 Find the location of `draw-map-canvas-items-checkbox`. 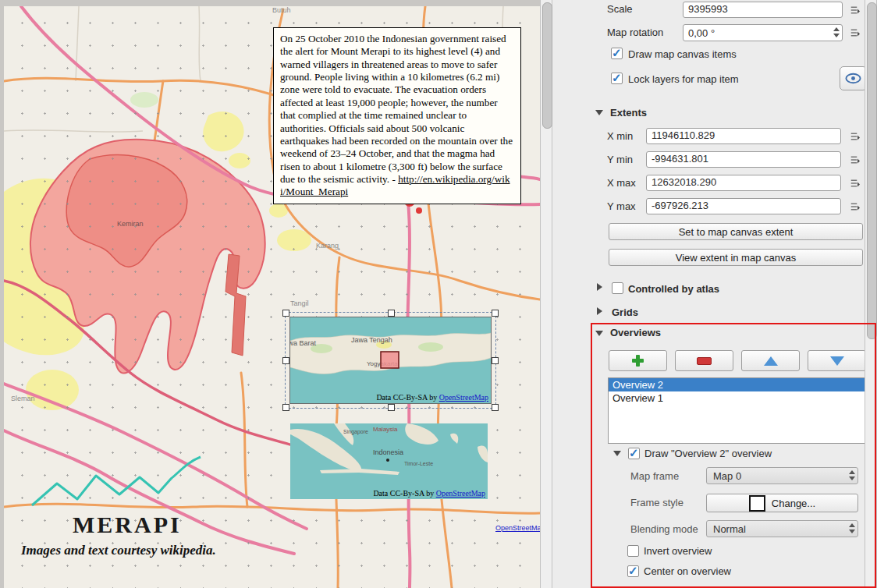

draw-map-canvas-items-checkbox is located at coordinates (616, 53).